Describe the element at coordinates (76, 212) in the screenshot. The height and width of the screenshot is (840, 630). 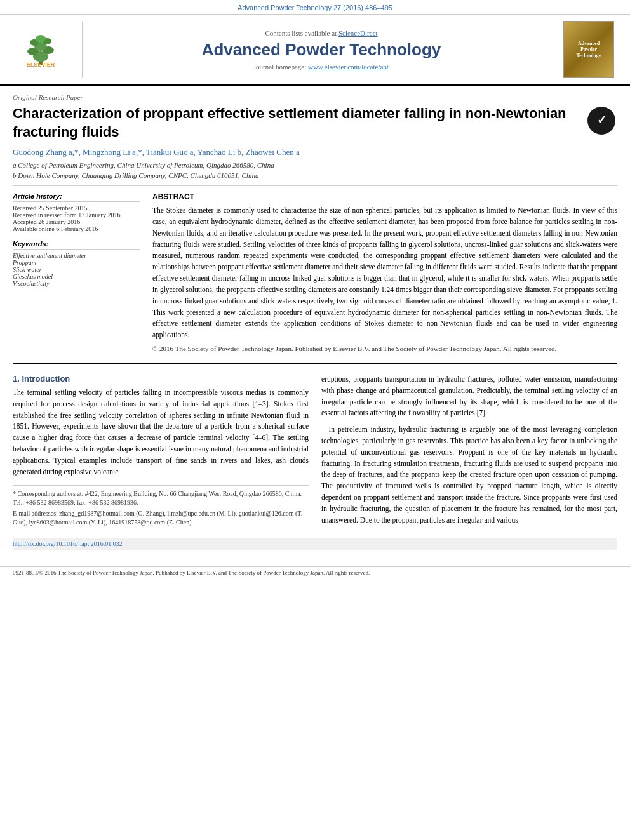
I see `article-history-section: Article history: Received 25 September 2…` at that location.